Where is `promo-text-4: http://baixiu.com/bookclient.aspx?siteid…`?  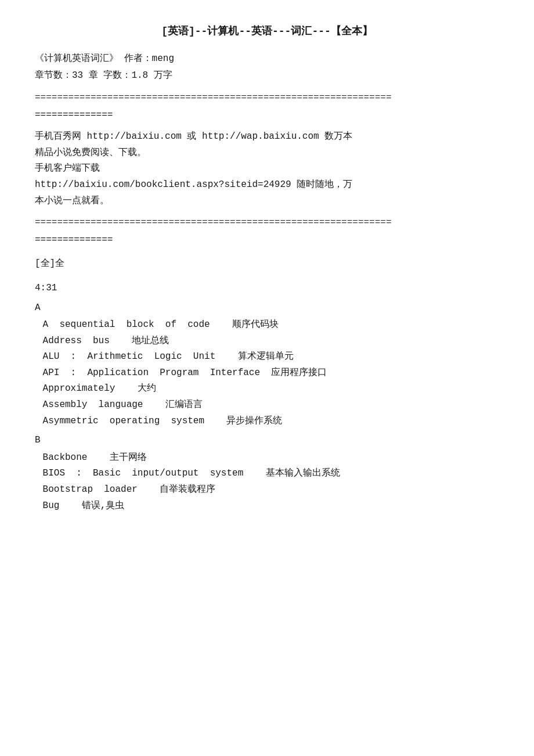 promo-text-4: http://baixiu.com/bookclient.aspx?siteid… is located at coordinates (267, 185).